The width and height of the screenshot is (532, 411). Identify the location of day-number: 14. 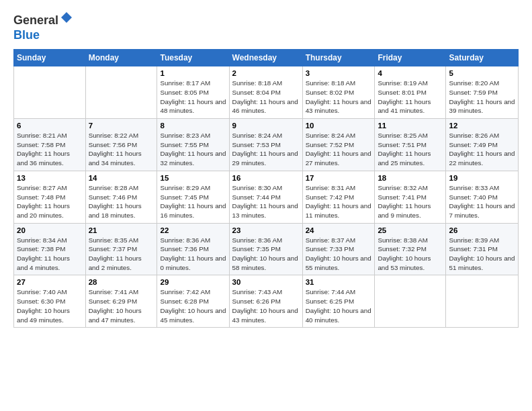
(122, 178).